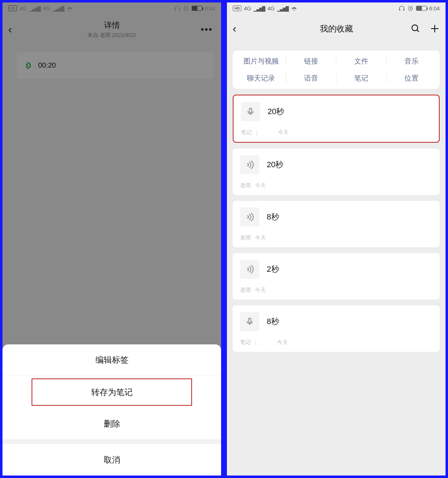 The height and width of the screenshot is (478, 448). What do you see at coordinates (112, 410) in the screenshot?
I see `action-sheet: 编辑标签 转存为笔记 删除 取消` at bounding box center [112, 410].